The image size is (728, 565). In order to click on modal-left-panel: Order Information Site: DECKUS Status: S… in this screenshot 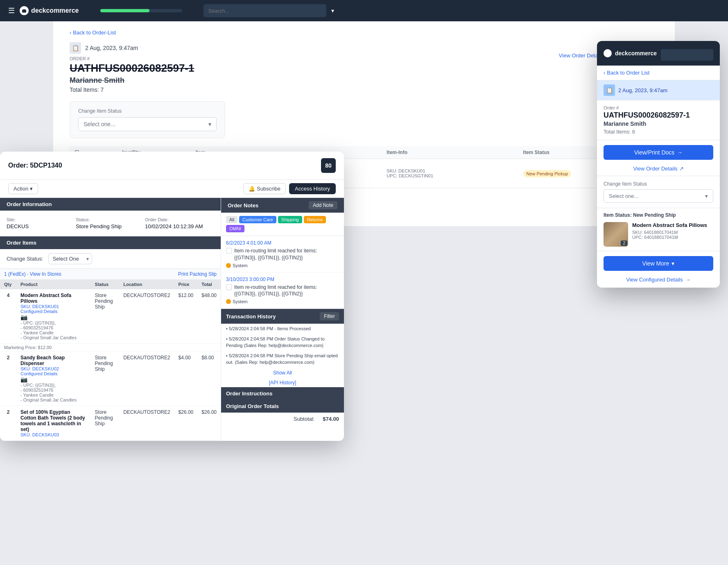, I will do `click(111, 320)`.